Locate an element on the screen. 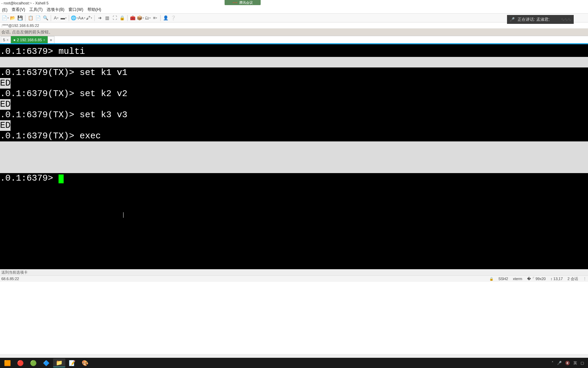  menu-tools: 工具(T) is located at coordinates (36, 10).